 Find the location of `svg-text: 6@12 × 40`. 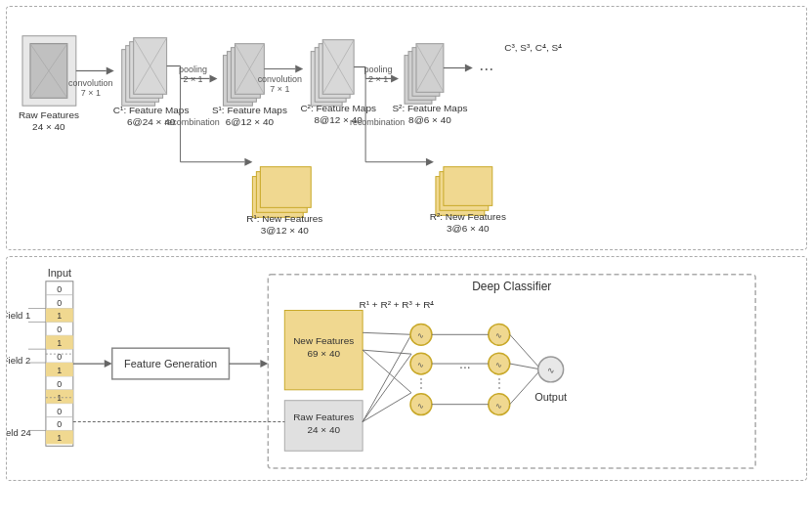

svg-text: 6@12 × 40 is located at coordinates (249, 121).